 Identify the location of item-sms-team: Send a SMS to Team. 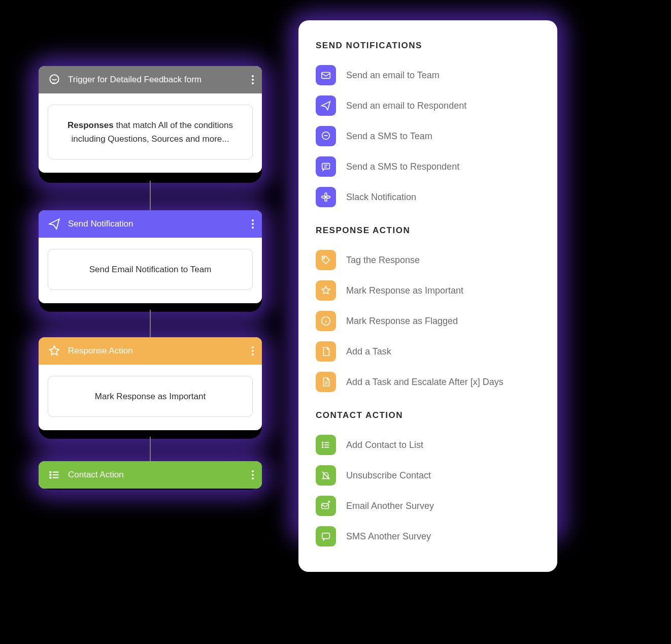
(428, 136).